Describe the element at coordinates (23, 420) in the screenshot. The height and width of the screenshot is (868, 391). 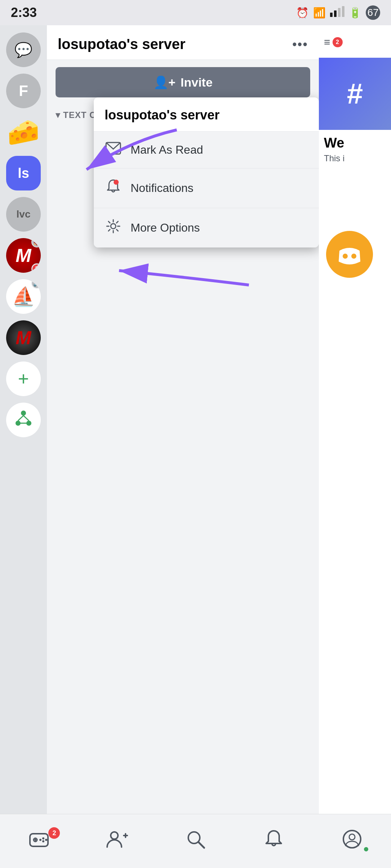
I see `discover-icon` at that location.